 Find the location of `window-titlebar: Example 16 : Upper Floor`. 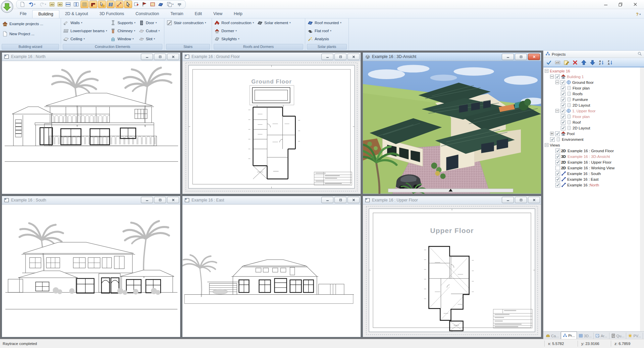

window-titlebar: Example 16 : Upper Floor is located at coordinates (452, 200).